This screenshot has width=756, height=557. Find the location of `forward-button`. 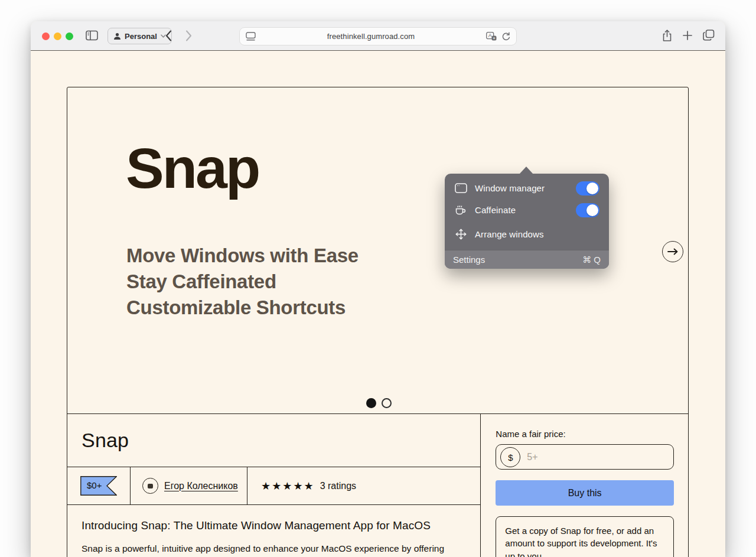

forward-button is located at coordinates (189, 35).